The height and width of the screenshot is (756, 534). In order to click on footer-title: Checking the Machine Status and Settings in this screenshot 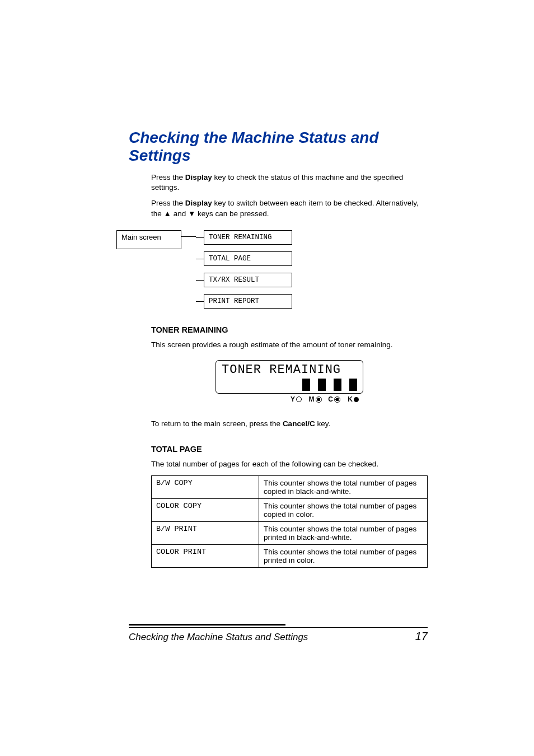, I will do `click(218, 637)`.